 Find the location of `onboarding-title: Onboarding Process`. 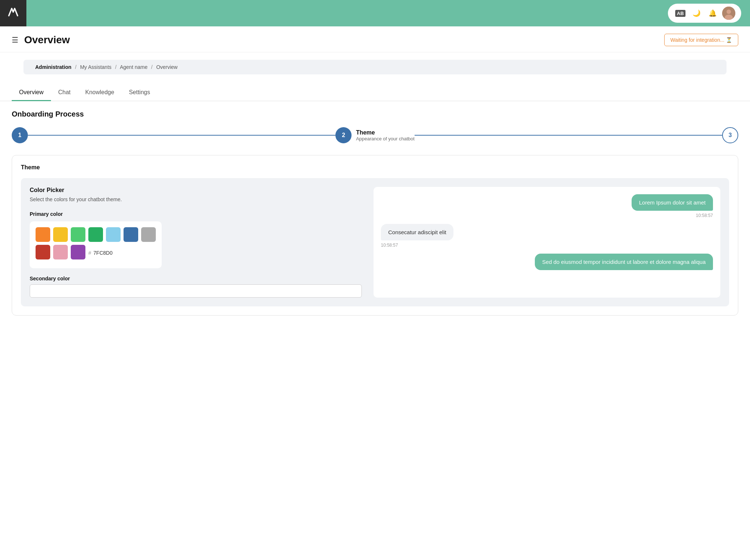

onboarding-title: Onboarding Process is located at coordinates (375, 114).